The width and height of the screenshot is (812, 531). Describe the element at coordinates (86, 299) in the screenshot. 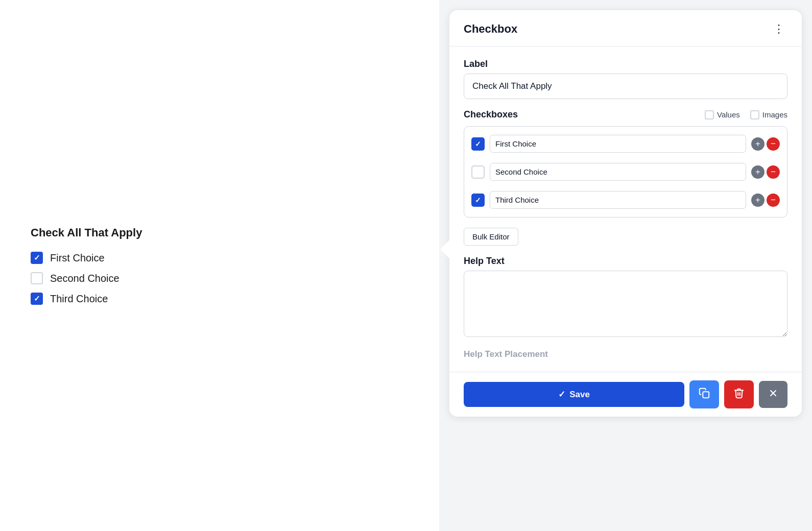

I see `preview-item-third: Third Choice` at that location.